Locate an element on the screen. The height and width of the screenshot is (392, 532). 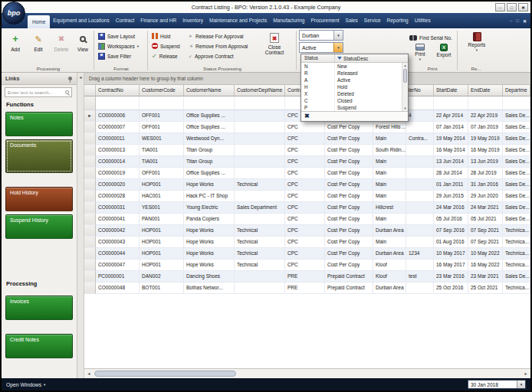
scroll-down-icon: ▼ is located at coordinates (405, 109).